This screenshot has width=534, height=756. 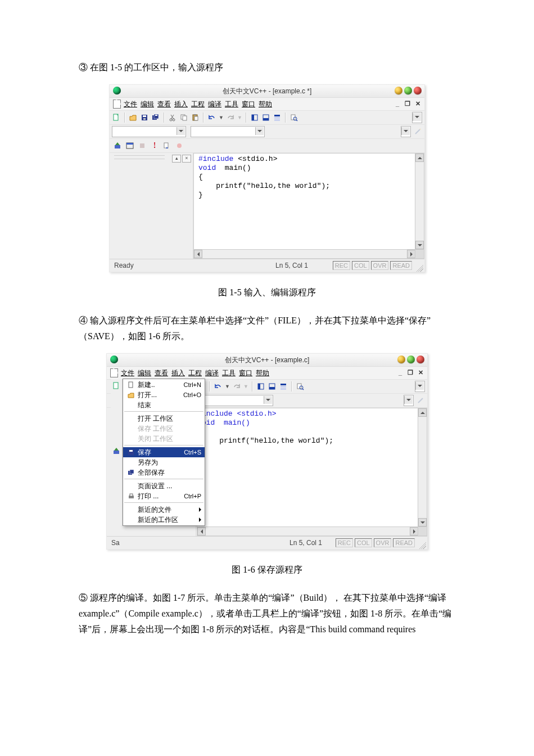 What do you see at coordinates (164, 439) in the screenshot?
I see `file-menu-close-workspace: 关闭 工作区` at bounding box center [164, 439].